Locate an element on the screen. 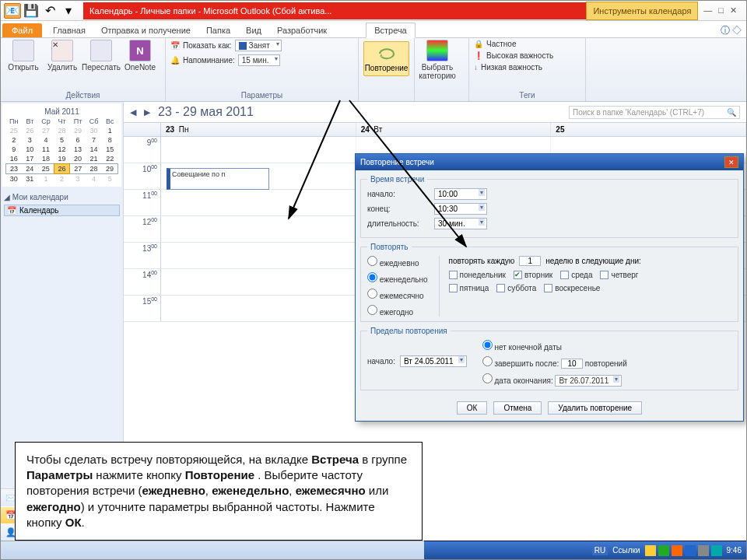  outlook-icon: 📧 is located at coordinates (12, 11).